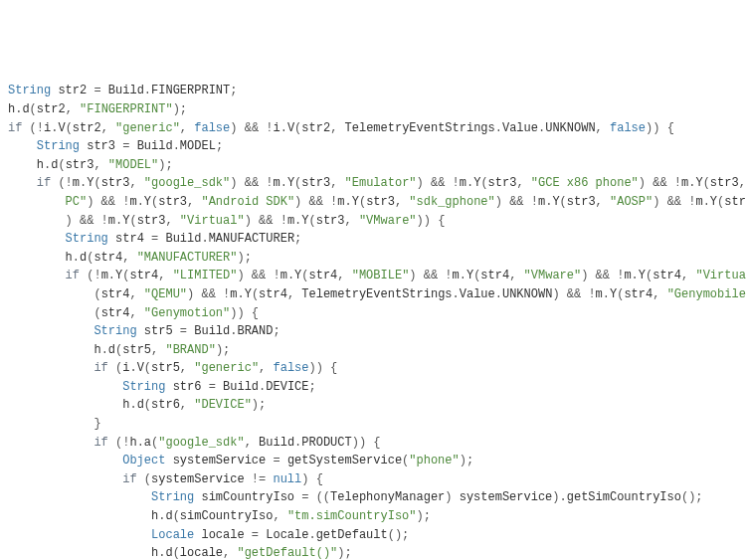  What do you see at coordinates (191, 91) in the screenshot?
I see `code-token: FINGERPRINT` at bounding box center [191, 91].